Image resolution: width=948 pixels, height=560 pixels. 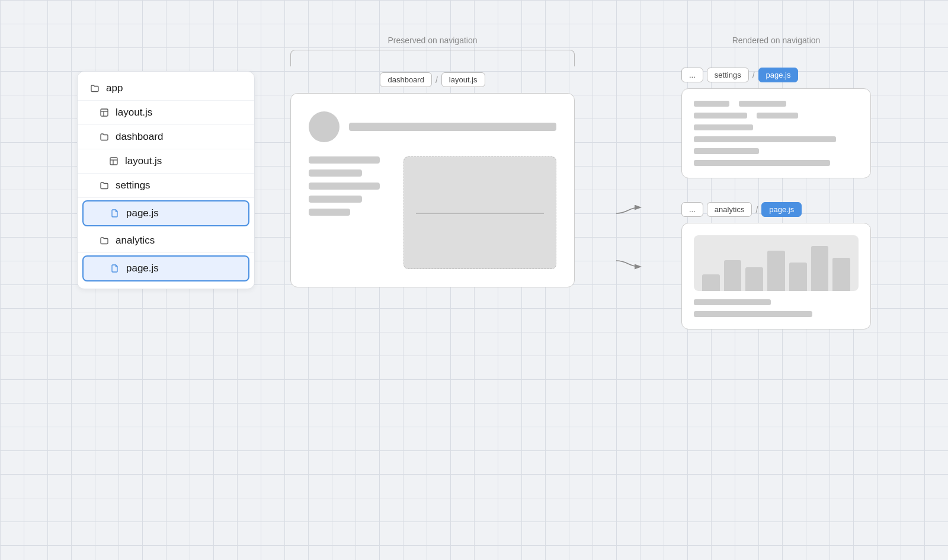 What do you see at coordinates (324, 127) in the screenshot?
I see `wf-avatar` at bounding box center [324, 127].